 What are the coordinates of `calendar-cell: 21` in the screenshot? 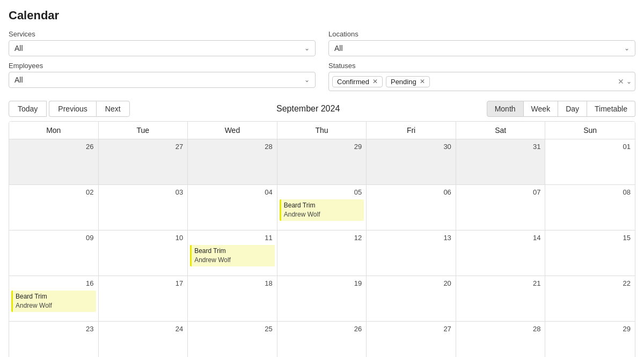 It's located at (501, 299).